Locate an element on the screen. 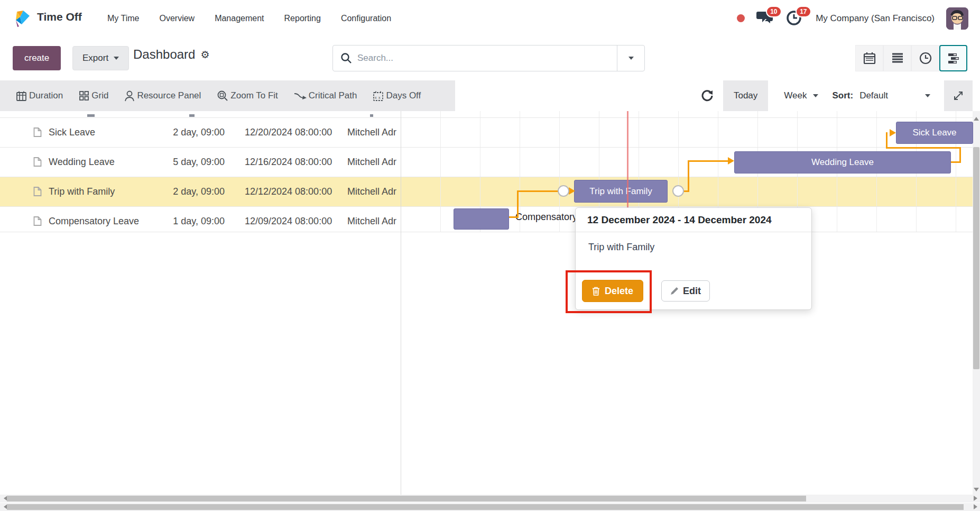  row-name: Wedding Leave is located at coordinates (81, 162).